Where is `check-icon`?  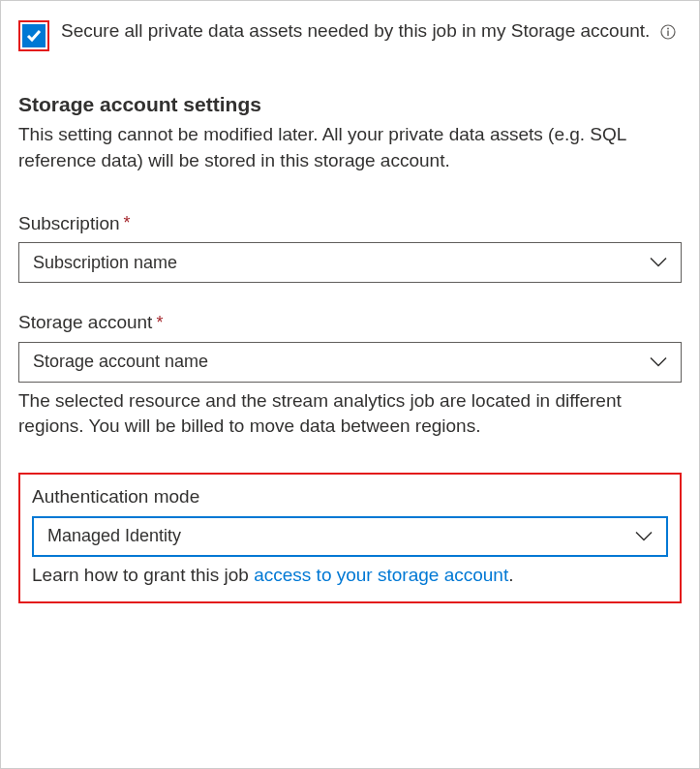 check-icon is located at coordinates (34, 36).